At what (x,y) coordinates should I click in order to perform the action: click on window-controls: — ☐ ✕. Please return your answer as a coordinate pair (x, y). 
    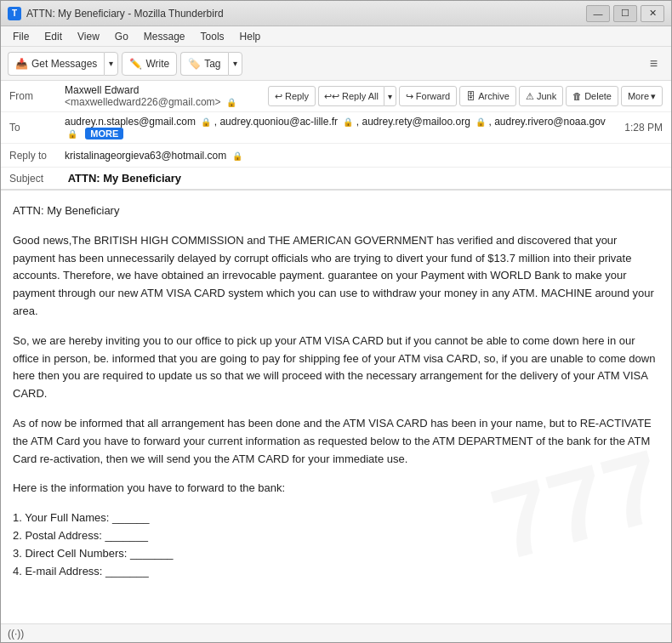
    Looking at the image, I should click on (625, 14).